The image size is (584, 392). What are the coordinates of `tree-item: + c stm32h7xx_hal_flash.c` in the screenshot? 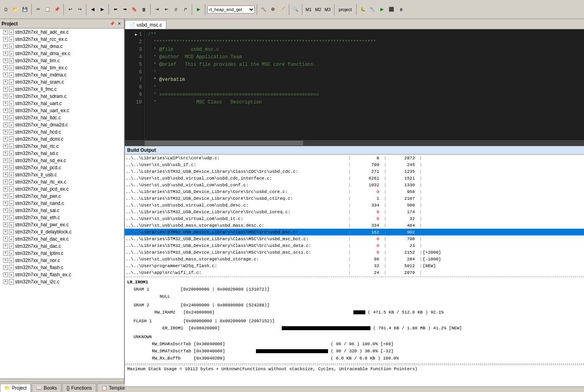 It's located at (62, 268).